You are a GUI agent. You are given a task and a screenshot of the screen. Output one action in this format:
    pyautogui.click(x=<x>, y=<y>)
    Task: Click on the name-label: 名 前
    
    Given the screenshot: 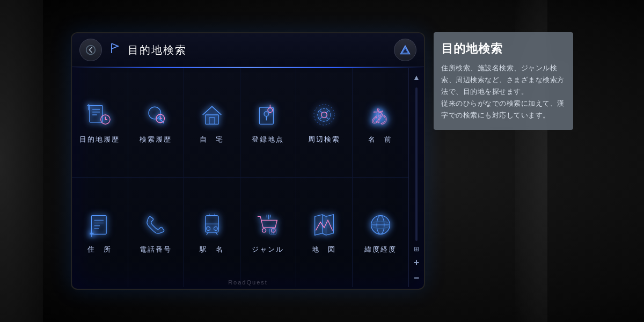 What is the action you would take?
    pyautogui.click(x=380, y=140)
    